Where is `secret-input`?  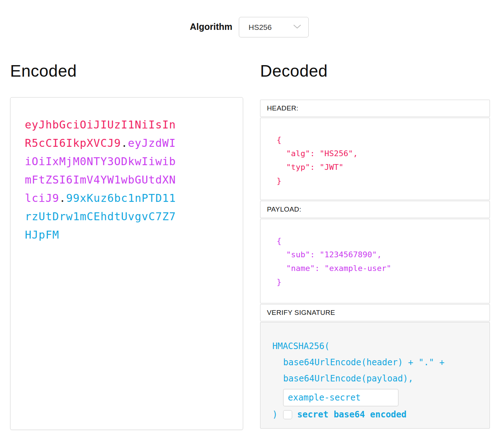 secret-input is located at coordinates (341, 398).